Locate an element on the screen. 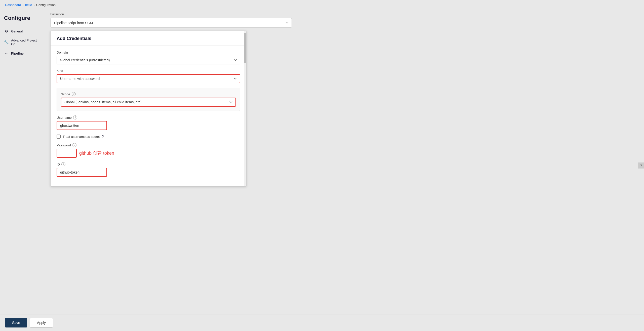 The height and width of the screenshot is (331, 644). help-edge-button: ? is located at coordinates (641, 166).